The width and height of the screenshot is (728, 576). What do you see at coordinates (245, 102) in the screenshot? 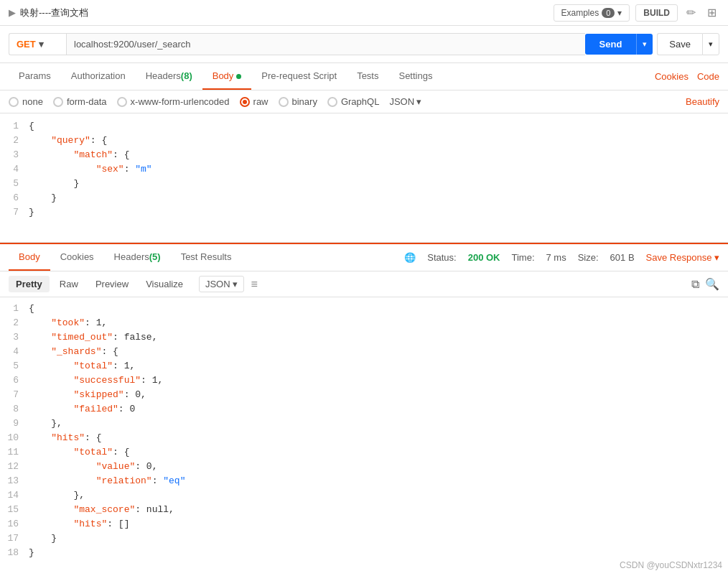
I see `radio-raw` at bounding box center [245, 102].